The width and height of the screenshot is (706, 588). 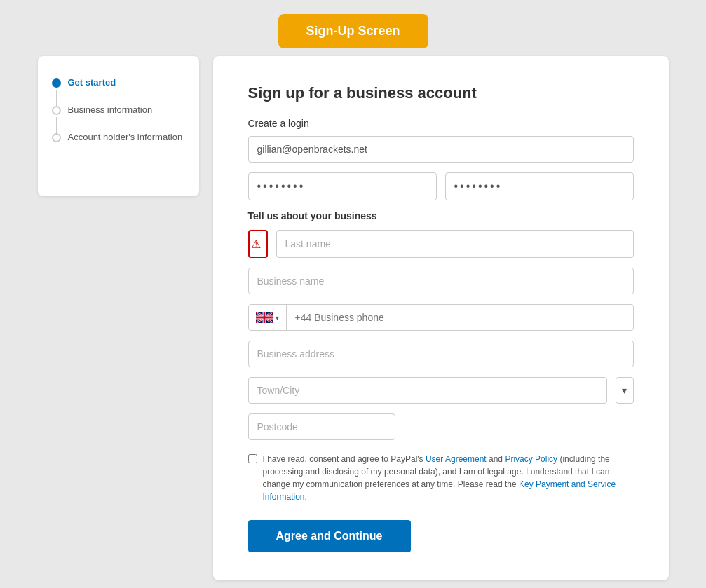 What do you see at coordinates (256, 244) in the screenshot?
I see `first-name-error-icon: ⚠` at bounding box center [256, 244].